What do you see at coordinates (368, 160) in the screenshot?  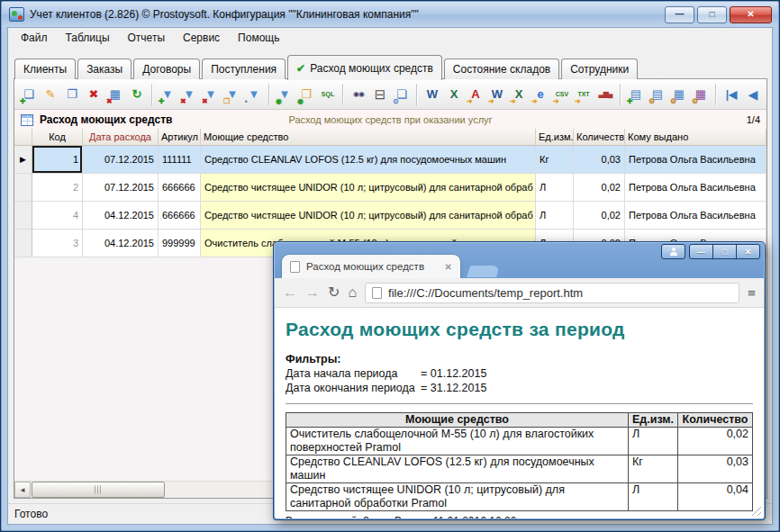 I see `cell-product: Средство CLEANLAV LOFOS (12.5 кг) для по…` at bounding box center [368, 160].